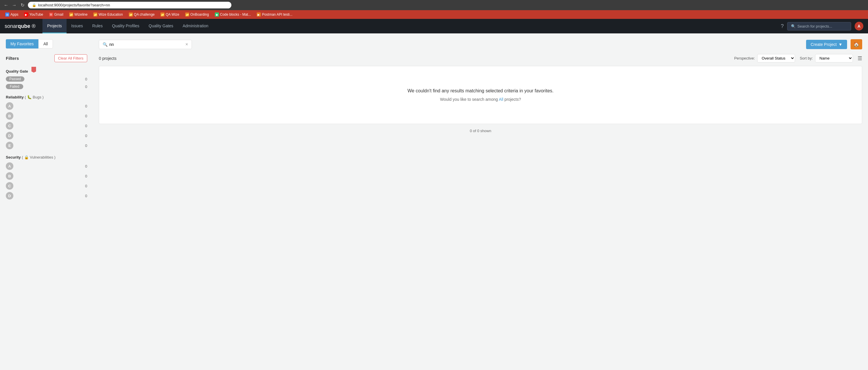 The image size is (868, 370). What do you see at coordinates (480, 91) in the screenshot?
I see `empty-state-title: We couldn't find any results matching se…` at bounding box center [480, 91].